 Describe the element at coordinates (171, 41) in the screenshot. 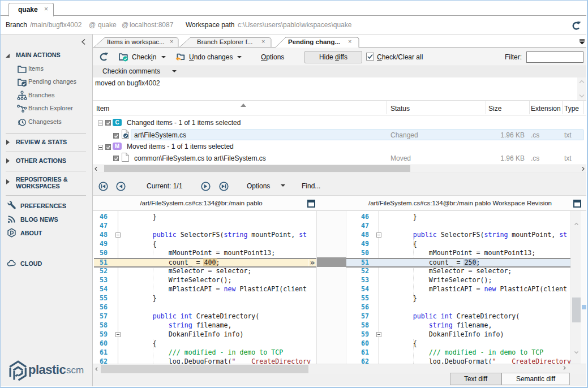

I see `tab1-close-icon: ×` at that location.